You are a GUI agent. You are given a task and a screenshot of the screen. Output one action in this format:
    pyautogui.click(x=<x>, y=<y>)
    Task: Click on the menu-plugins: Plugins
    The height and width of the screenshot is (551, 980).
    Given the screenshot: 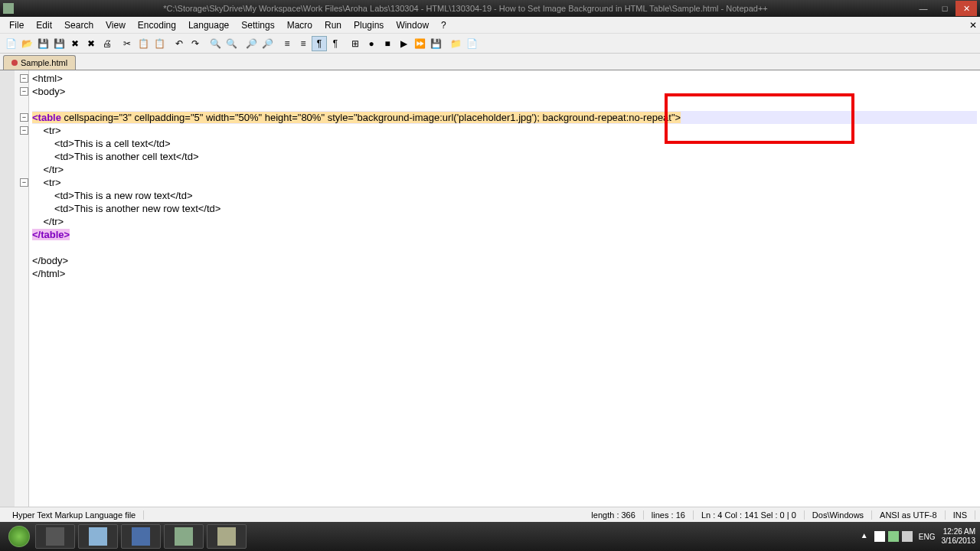 What is the action you would take?
    pyautogui.click(x=369, y=25)
    